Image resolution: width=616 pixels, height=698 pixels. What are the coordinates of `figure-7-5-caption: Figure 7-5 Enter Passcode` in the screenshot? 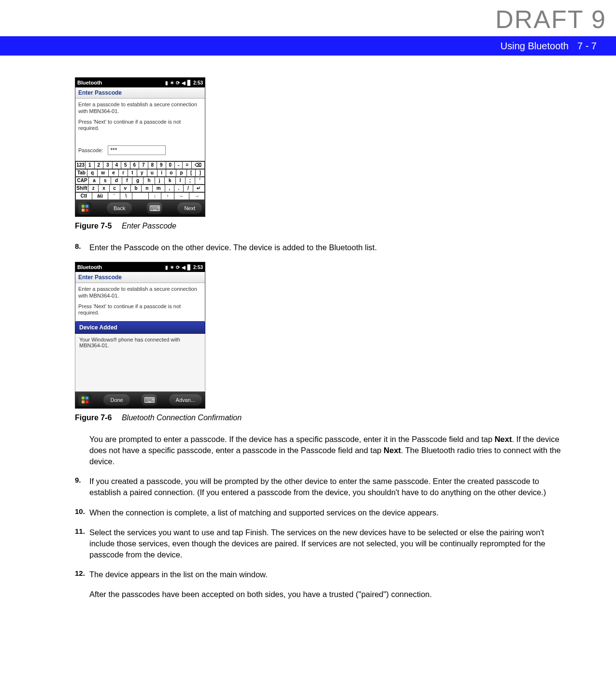 It's located at (321, 226).